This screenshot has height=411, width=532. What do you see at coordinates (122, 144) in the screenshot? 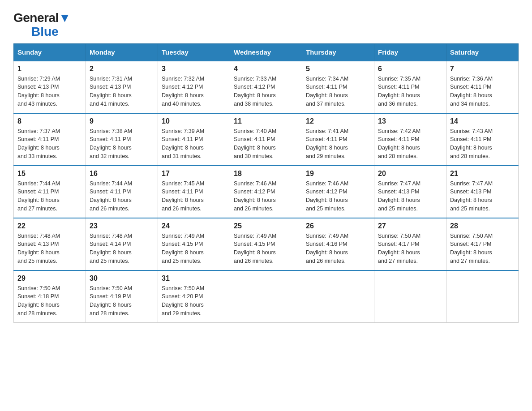
I see `day-info: Sunrise: 7:38 AMSunset: 4:11 PMDaylight:…` at bounding box center [122, 144].